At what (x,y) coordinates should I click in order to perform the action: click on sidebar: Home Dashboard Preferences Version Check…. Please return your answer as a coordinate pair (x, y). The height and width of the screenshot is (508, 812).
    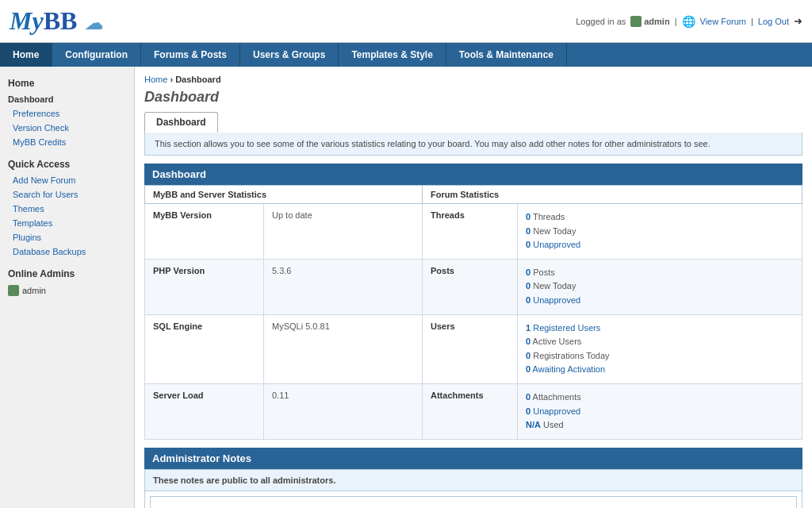
    Looking at the image, I should click on (67, 287).